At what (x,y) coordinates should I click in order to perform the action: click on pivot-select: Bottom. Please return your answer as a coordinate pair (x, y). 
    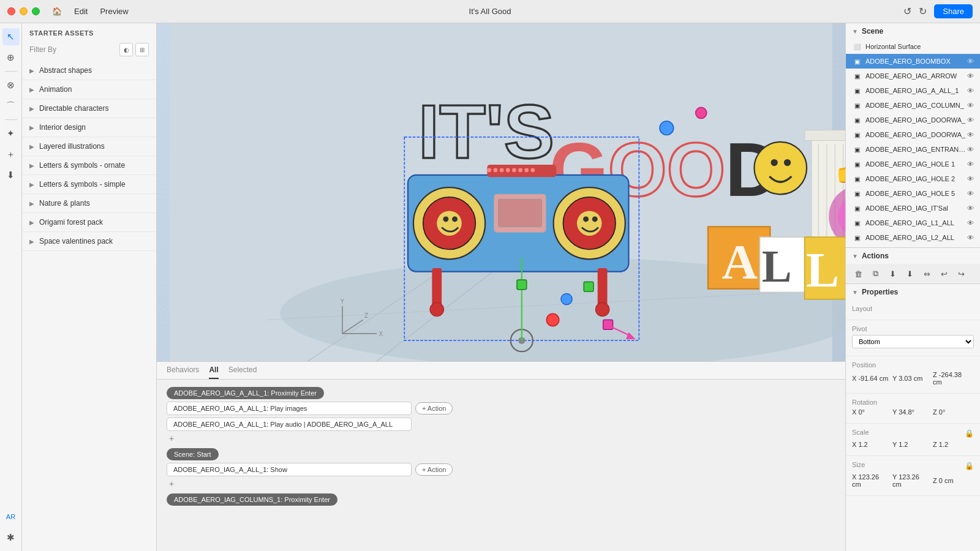
    Looking at the image, I should click on (913, 342).